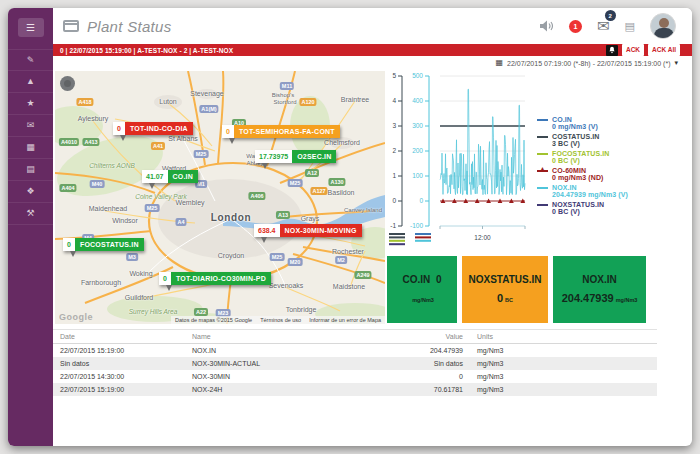  Describe the element at coordinates (31, 126) in the screenshot. I see `messages-icon: ✉` at that location.